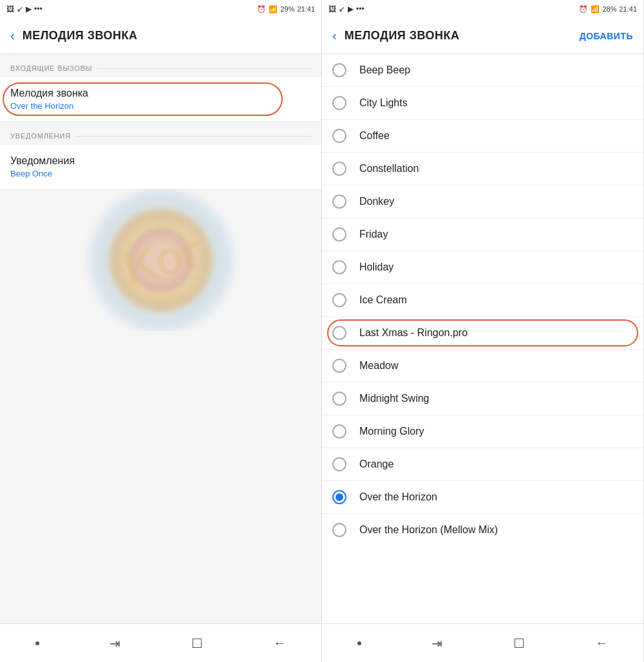 This screenshot has width=644, height=662. What do you see at coordinates (24, 9) in the screenshot?
I see `left-status-left: 🖼 ↙ ▶ •••` at bounding box center [24, 9].